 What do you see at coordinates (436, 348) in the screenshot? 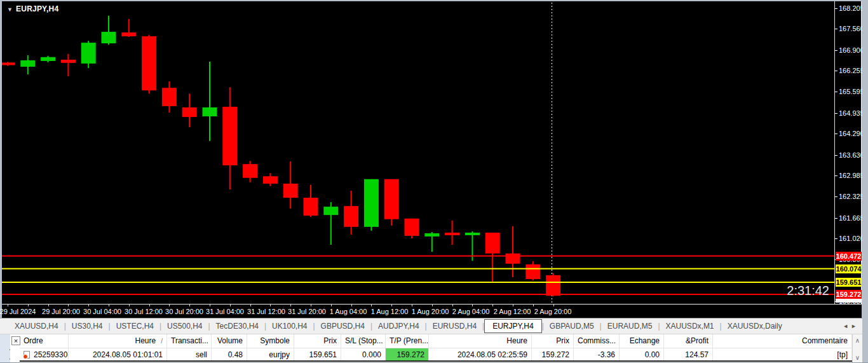
I see `orders-table: OrdreHeure/Transacti...VolumeSymbolePrix…` at bounding box center [436, 348].